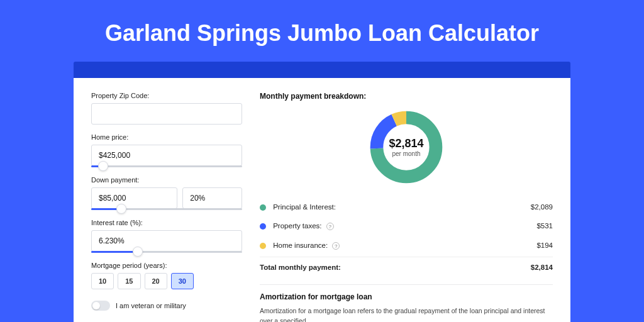  Describe the element at coordinates (182, 281) in the screenshot. I see `period-option-30: 30` at that location.